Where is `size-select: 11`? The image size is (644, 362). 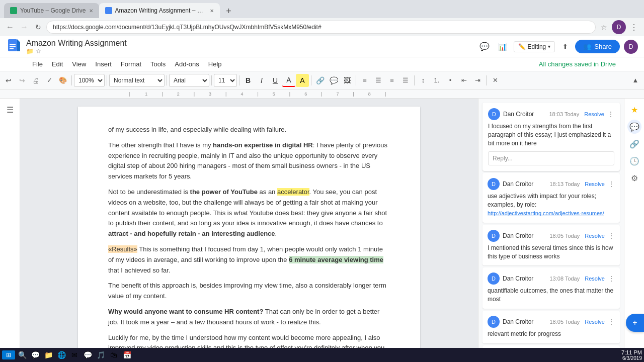
size-select: 11 is located at coordinates (225, 80).